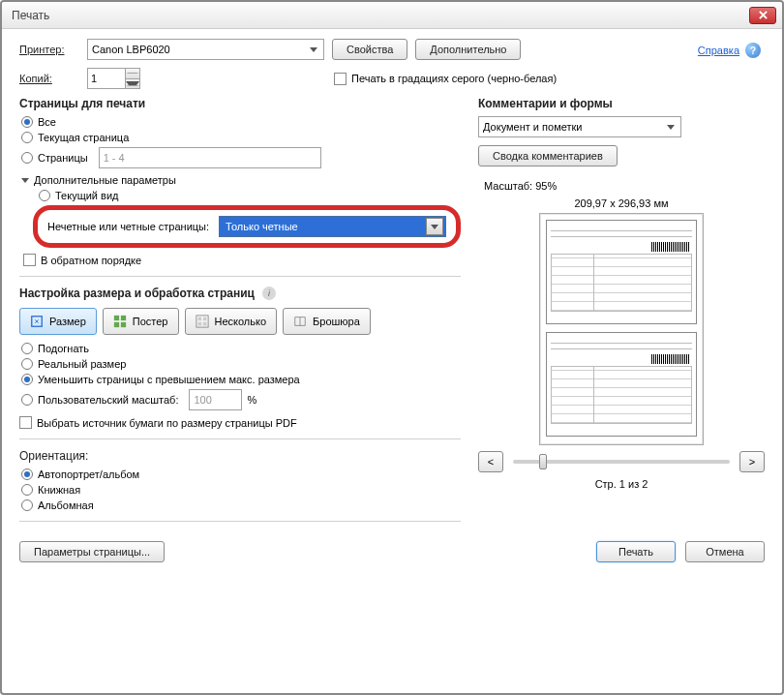  I want to click on page-setup-button: Параметры страницы..., so click(92, 552).